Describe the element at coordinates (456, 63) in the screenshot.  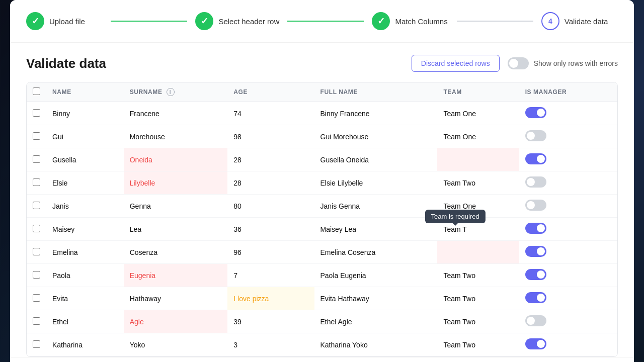
I see `discard-selected-rows-button: Discard selected rows` at that location.